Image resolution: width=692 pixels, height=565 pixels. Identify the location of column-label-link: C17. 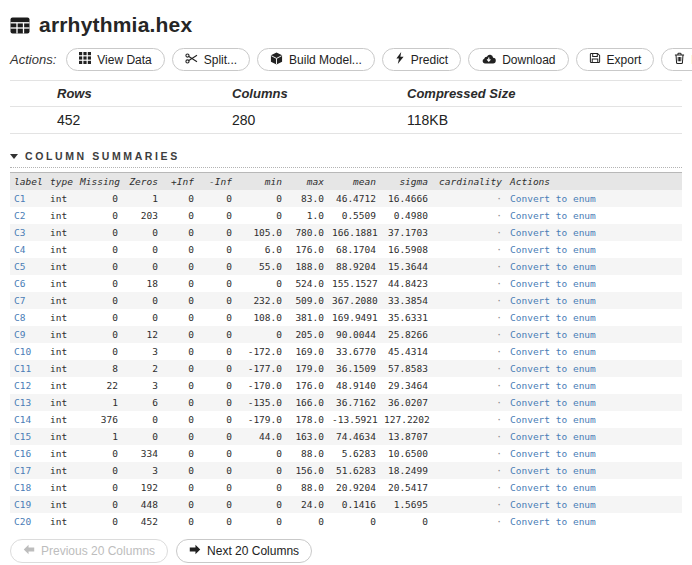
(22, 470).